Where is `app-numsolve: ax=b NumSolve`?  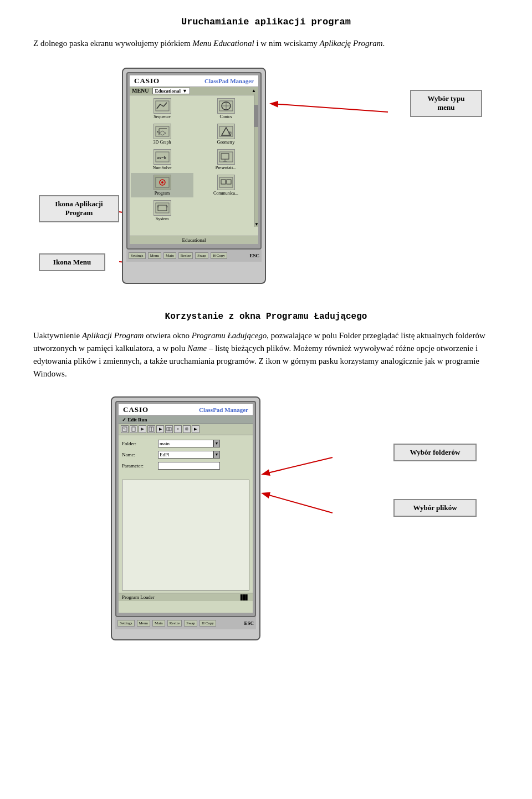
app-numsolve: ax=b NumSolve is located at coordinates (162, 160).